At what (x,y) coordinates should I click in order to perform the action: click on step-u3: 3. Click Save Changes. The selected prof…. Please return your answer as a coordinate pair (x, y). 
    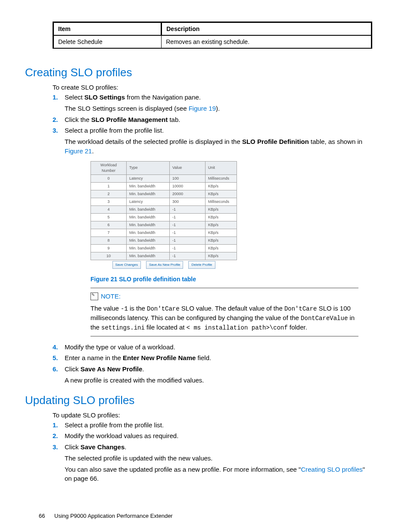
    Looking at the image, I should click on (212, 463).